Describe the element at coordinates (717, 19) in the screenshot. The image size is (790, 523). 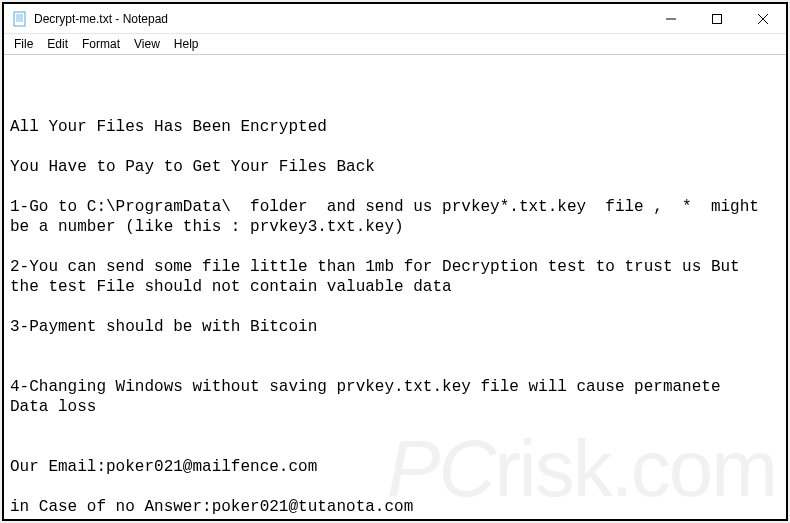
I see `maximize-button` at that location.